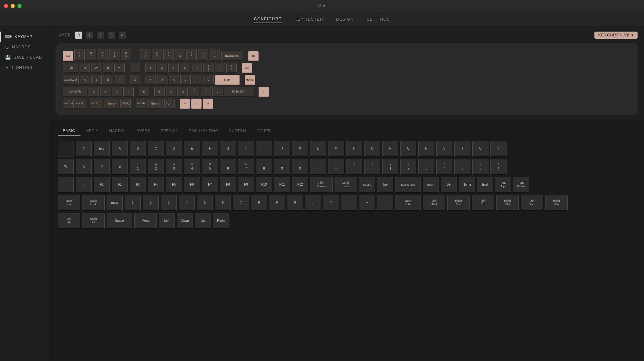 The image size is (644, 361). I want to click on panel-key-g: G, so click(228, 149).